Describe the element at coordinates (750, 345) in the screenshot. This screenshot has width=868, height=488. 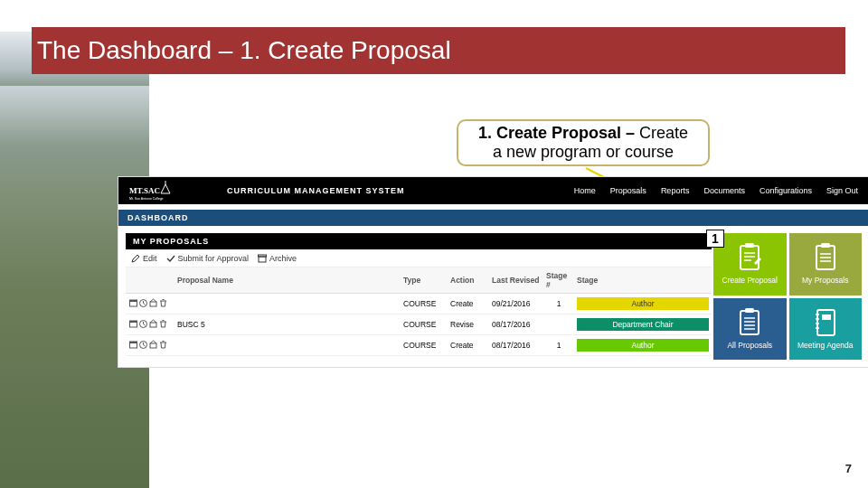
I see `tile-label: All Proposals` at that location.